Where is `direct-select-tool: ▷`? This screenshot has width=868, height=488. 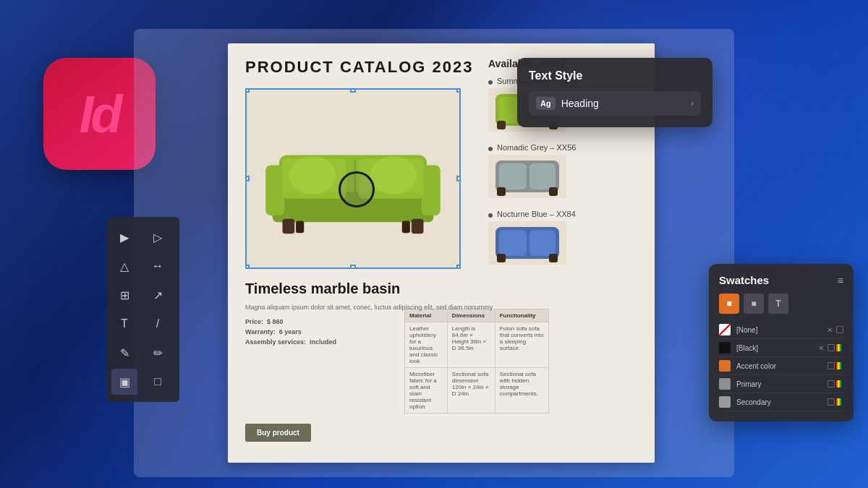
direct-select-tool: ▷ is located at coordinates (158, 237).